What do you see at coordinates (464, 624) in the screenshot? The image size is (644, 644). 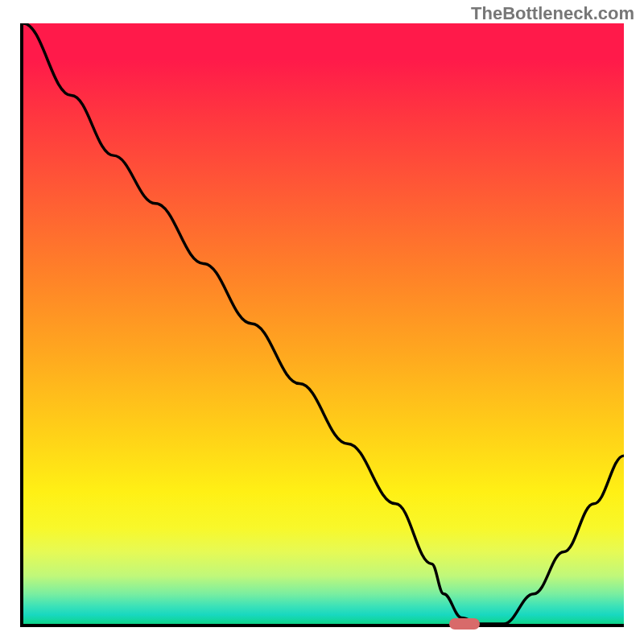 I see `optimal-marker` at bounding box center [464, 624].